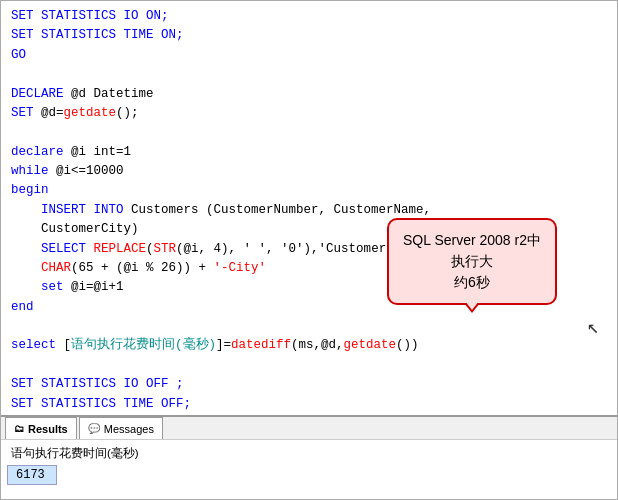  Describe the element at coordinates (309, 346) in the screenshot. I see `code-line: select [语句执行花费时间(毫秒)]=datediff(ms,@d,get…` at that location.